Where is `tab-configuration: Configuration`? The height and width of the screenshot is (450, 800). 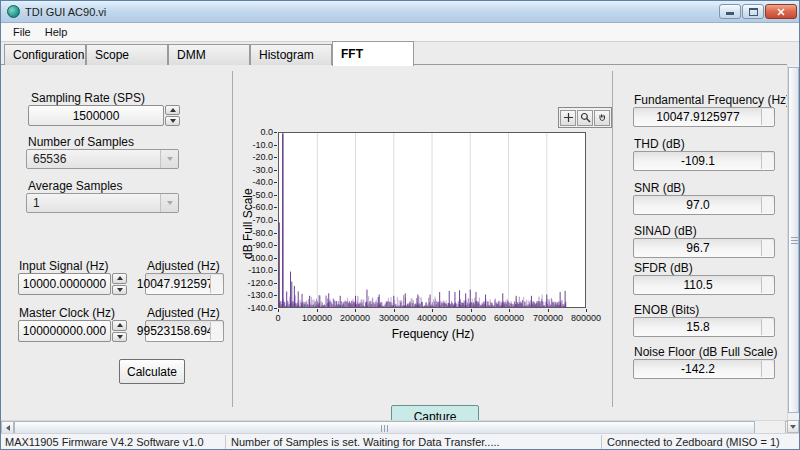 tab-configuration: Configuration is located at coordinates (45, 54).